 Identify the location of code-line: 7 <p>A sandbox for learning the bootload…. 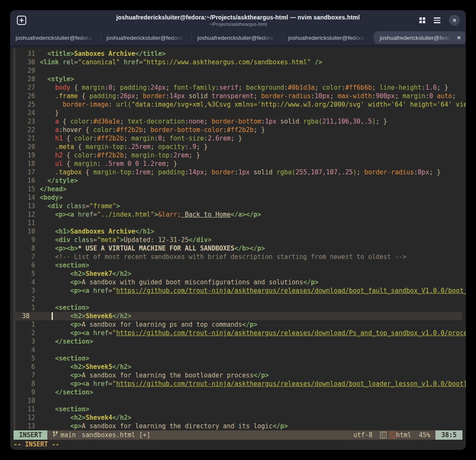
(238, 375).